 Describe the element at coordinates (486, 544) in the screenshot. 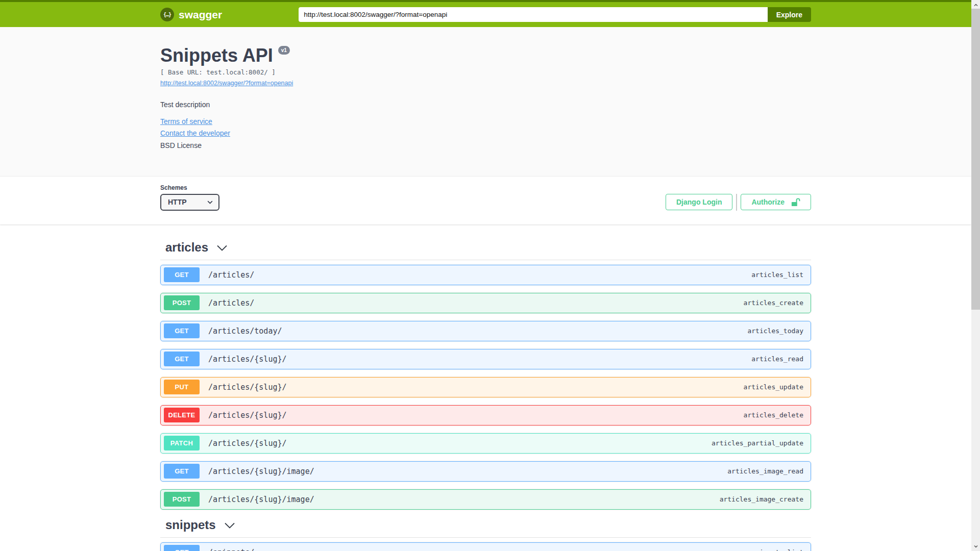

I see `operations-list: GET /snippets/ snippets_list` at that location.